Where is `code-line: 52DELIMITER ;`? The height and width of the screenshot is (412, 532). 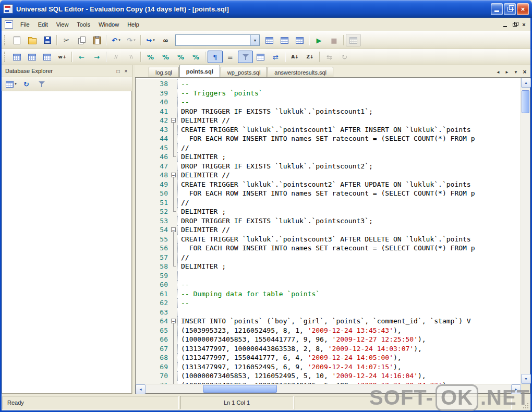
code-line: 52DELIMITER ; is located at coordinates (328, 212).